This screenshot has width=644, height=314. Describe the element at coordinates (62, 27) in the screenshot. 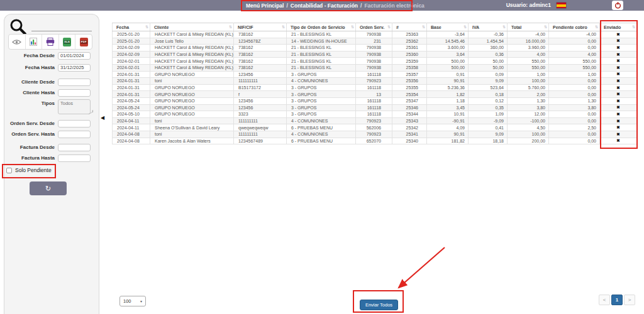

I see `search-input` at that location.